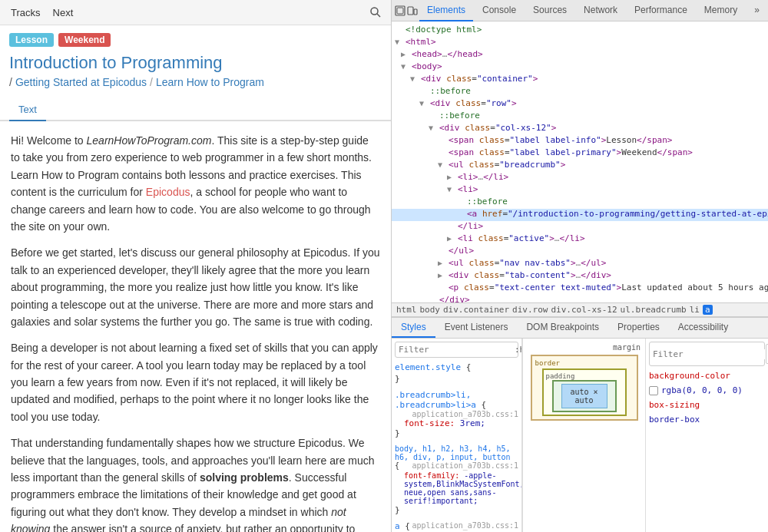 Image resolution: width=768 pixels, height=532 pixels. What do you see at coordinates (412, 11) in the screenshot?
I see `device-icon` at bounding box center [412, 11].